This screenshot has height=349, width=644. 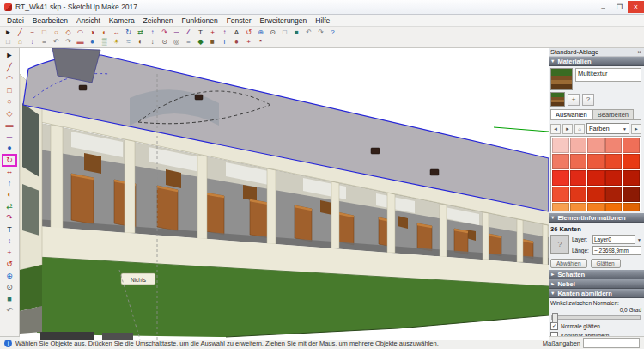 I want to click on forward-button: ►, so click(x=568, y=129).